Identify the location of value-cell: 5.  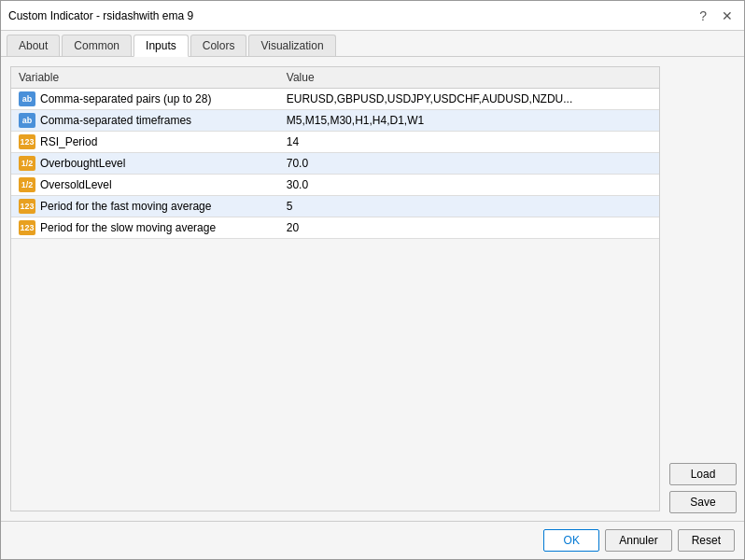
(469, 207).